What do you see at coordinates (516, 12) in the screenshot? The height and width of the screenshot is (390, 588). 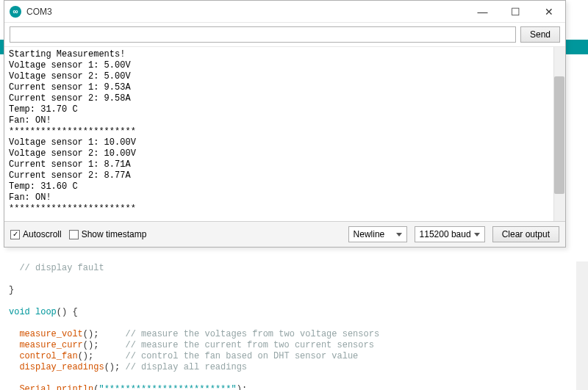 I see `maximize-button: ☐` at bounding box center [516, 12].